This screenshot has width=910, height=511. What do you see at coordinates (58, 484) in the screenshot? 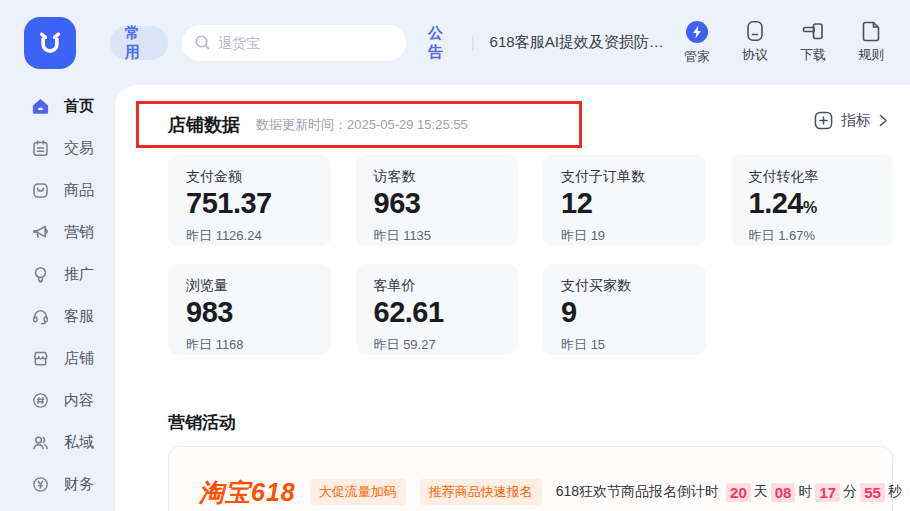
I see `sidebar-item-finance: 财务` at bounding box center [58, 484].